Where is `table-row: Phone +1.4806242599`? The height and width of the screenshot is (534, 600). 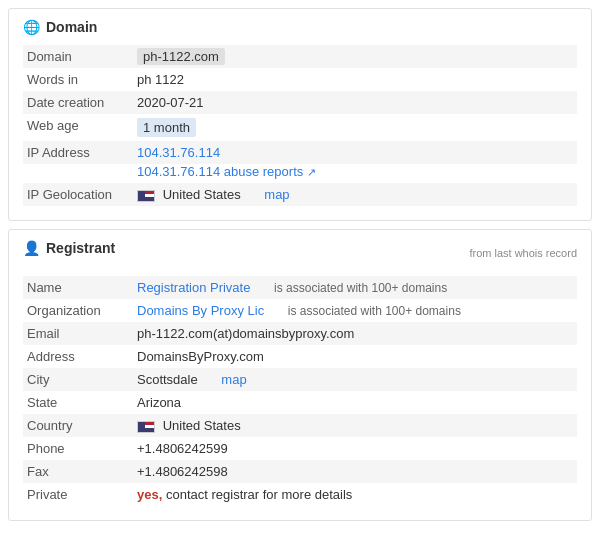 table-row: Phone +1.4806242599 is located at coordinates (300, 448).